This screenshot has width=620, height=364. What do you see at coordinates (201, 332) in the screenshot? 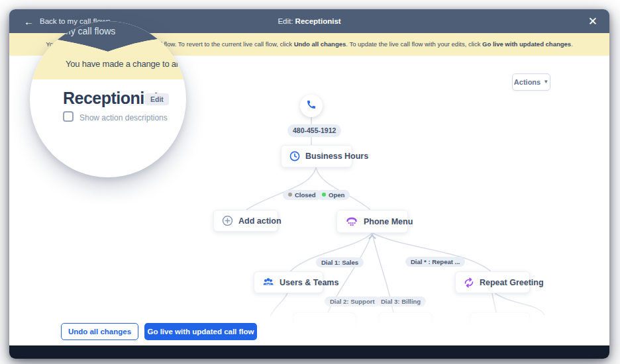
I see `go-live-button: Go live with updated call flow` at bounding box center [201, 332].